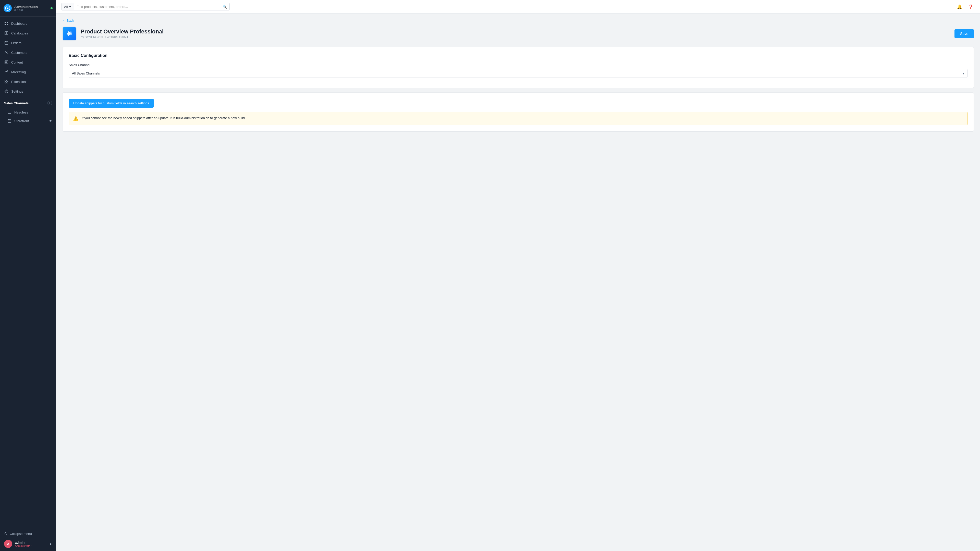  What do you see at coordinates (8, 544) in the screenshot?
I see `avatar: A` at bounding box center [8, 544].